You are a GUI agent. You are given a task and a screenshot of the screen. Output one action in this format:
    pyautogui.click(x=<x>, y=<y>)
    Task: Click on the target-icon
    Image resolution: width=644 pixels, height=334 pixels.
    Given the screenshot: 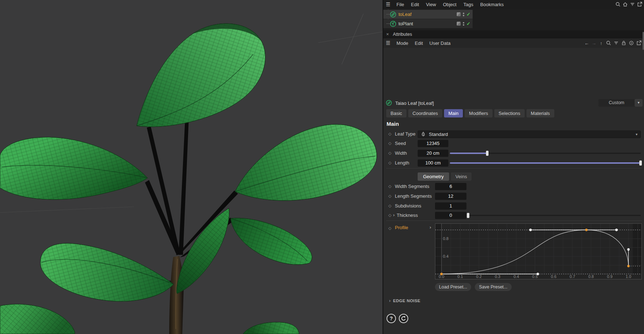 What is the action you would take?
    pyautogui.click(x=631, y=43)
    